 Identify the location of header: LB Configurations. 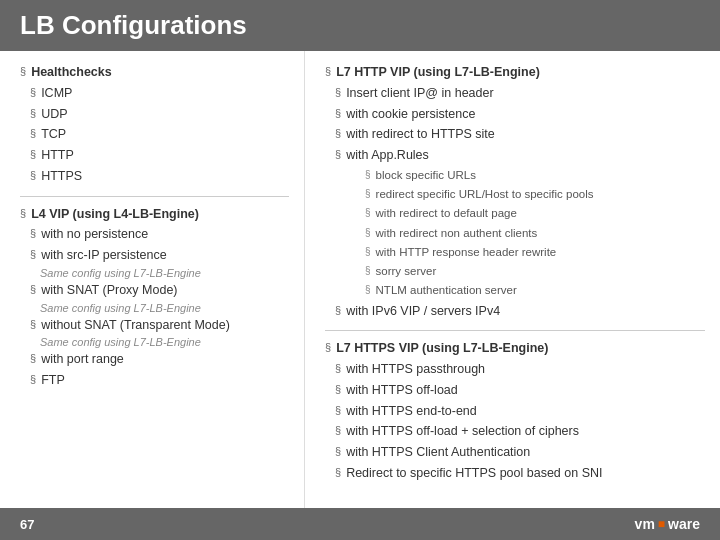
(360, 26).